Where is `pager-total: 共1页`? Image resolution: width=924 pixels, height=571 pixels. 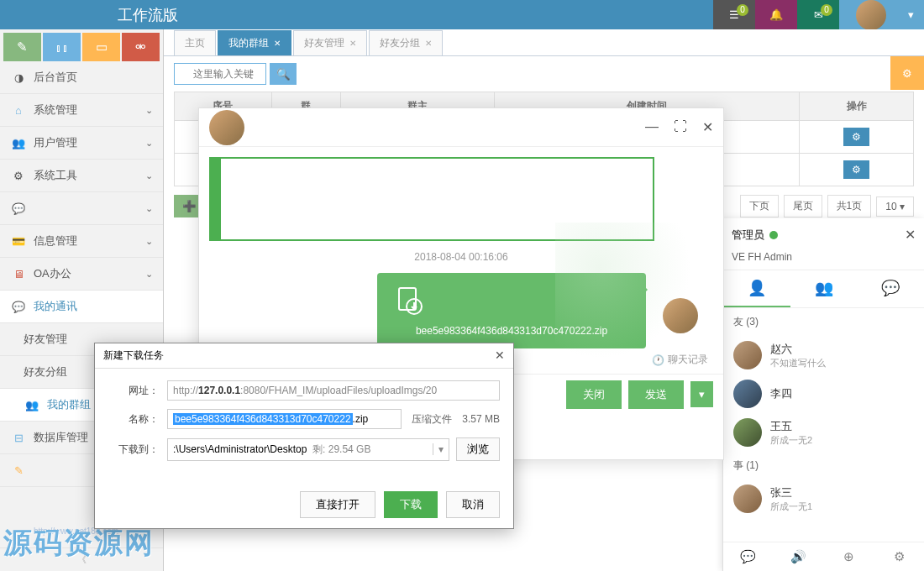
pager-total: 共1页 is located at coordinates (850, 207).